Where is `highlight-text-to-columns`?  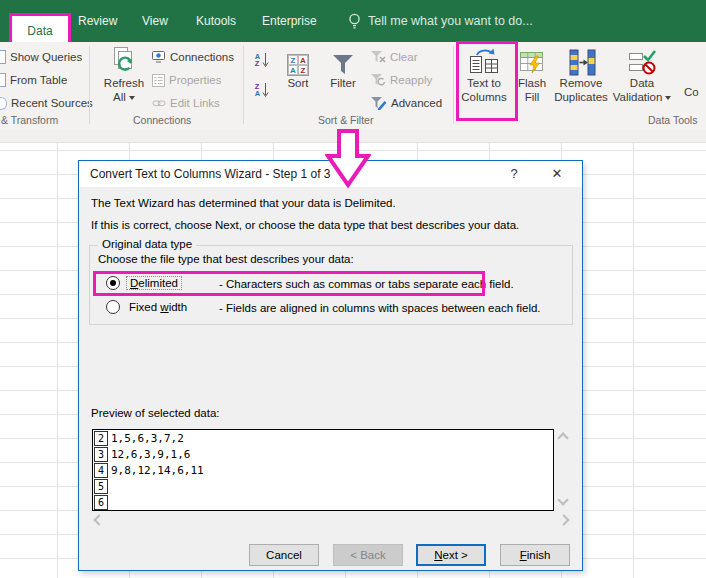
highlight-text-to-columns is located at coordinates (487, 81).